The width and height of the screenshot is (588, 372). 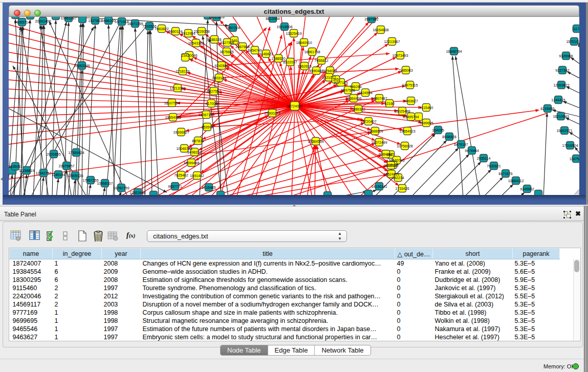 I want to click on svg-text: 1691442, so click(x=197, y=176).